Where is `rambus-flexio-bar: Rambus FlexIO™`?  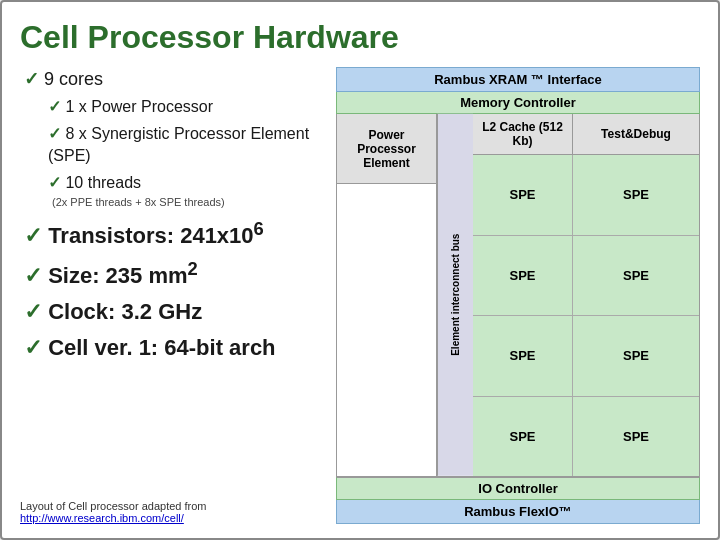
rambus-flexio-bar: Rambus FlexIO™ is located at coordinates (518, 512).